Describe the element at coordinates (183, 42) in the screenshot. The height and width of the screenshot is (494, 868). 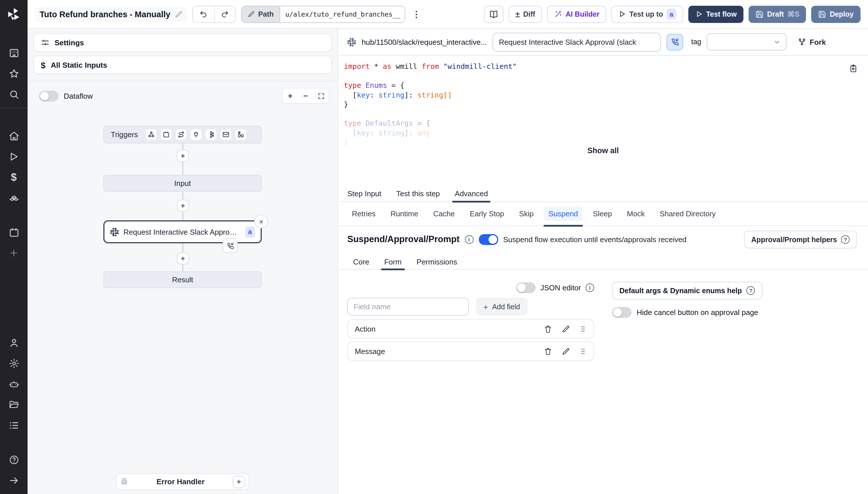
I see `flow-settings-button: Settings` at that location.